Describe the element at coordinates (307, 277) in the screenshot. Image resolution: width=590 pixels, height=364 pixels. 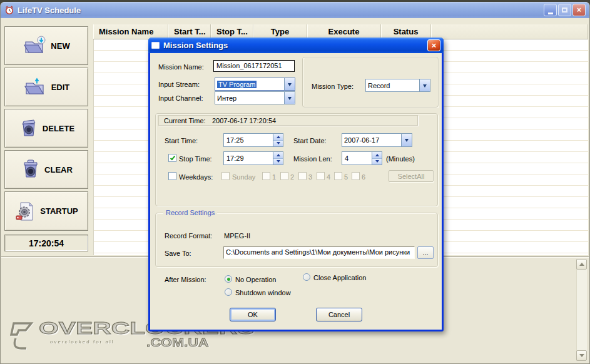
I see `close-application-radio` at that location.